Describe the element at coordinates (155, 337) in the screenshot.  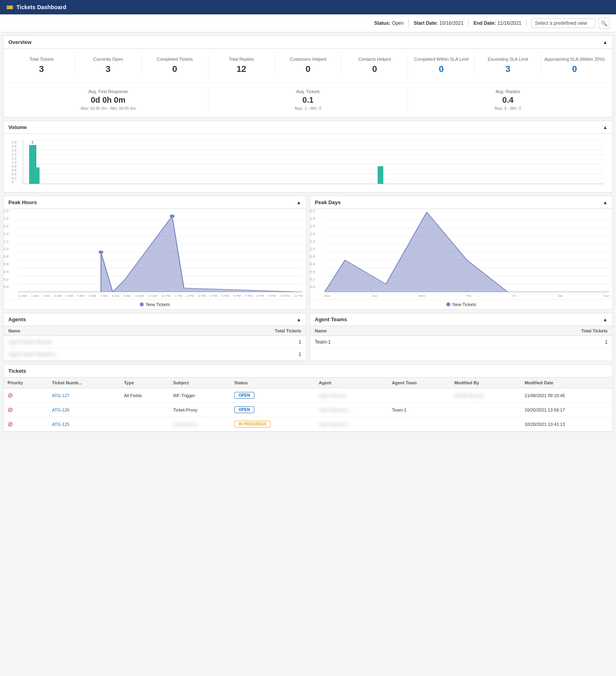
I see `agents-section: Agents ▲ Name Total Tickets Agent Name B…` at that location.